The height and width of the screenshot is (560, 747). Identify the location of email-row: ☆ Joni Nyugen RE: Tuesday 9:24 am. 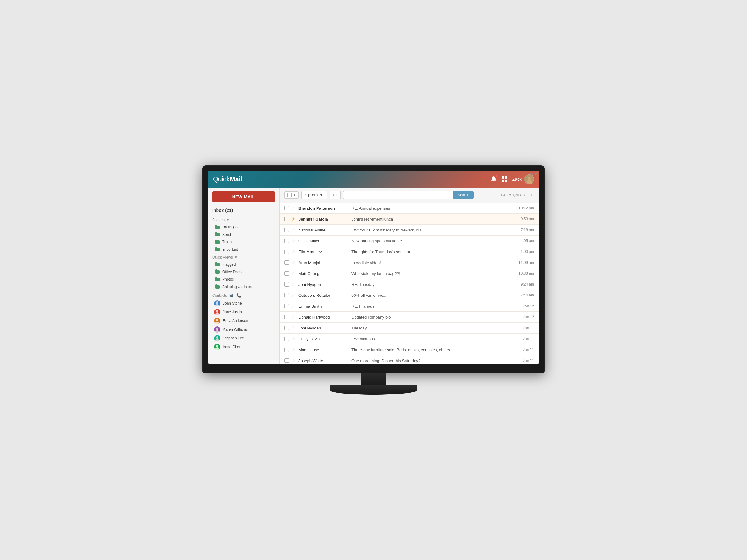
(409, 285).